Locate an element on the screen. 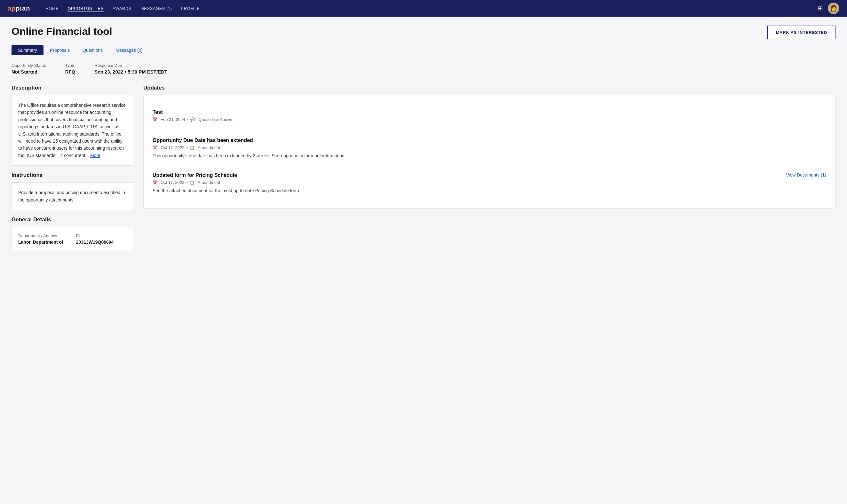 This screenshot has width=847, height=504. update-date-0: Feb 21, 2024 is located at coordinates (173, 120).